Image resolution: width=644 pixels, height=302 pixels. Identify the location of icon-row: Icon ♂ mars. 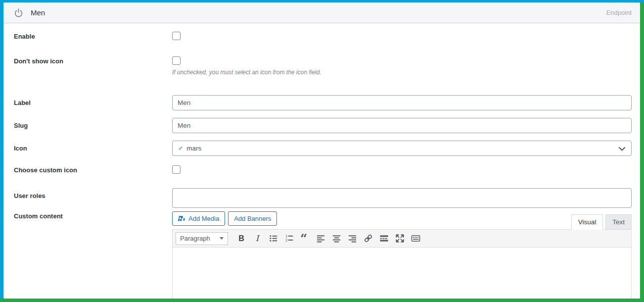
(322, 149).